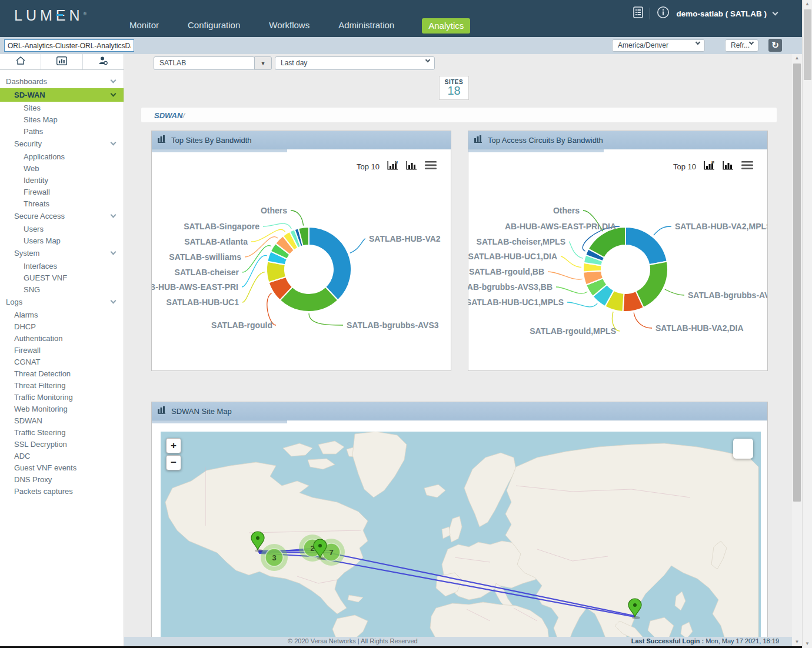 This screenshot has height=648, width=812. What do you see at coordinates (62, 420) in the screenshot?
I see `sidebar-item-sdwan: SDWAN` at bounding box center [62, 420].